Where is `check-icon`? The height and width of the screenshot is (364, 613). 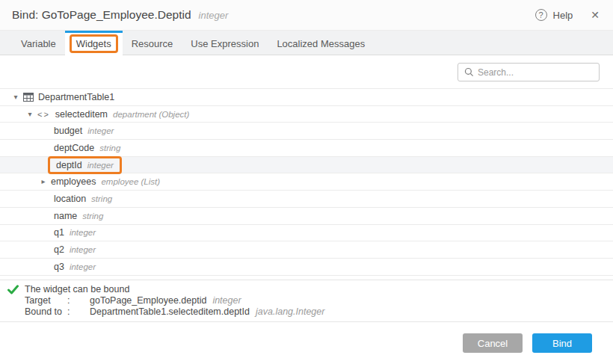 check-icon is located at coordinates (13, 290).